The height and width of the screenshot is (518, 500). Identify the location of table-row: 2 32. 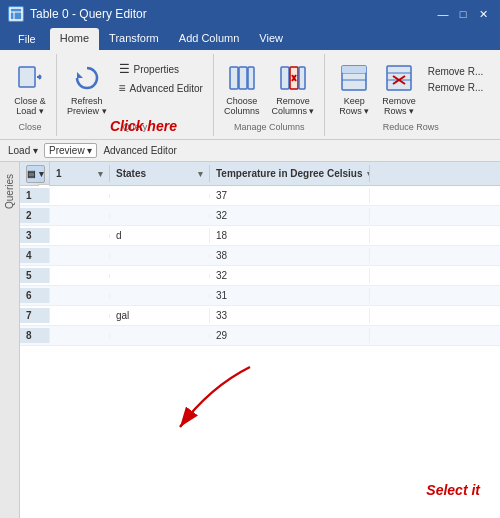
(260, 216).